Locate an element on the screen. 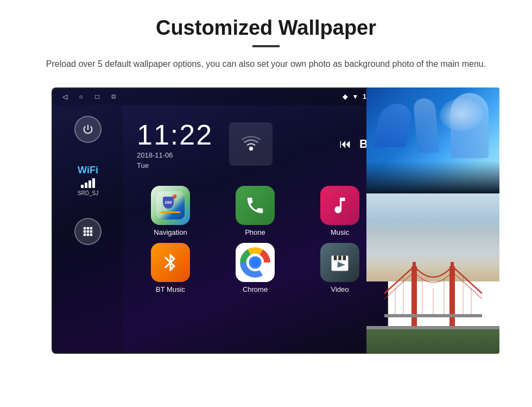 The height and width of the screenshot is (407, 532). wallpaper-panel-bottom is located at coordinates (433, 274).